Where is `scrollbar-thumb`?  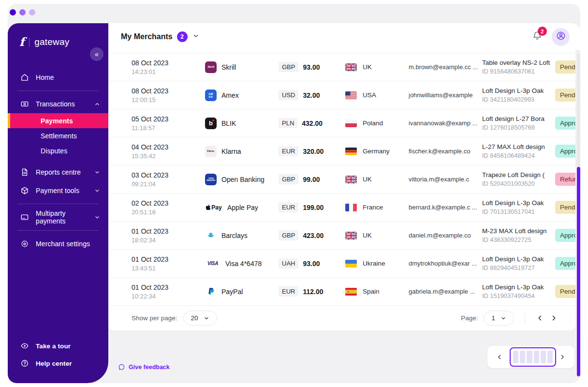 scrollbar-thumb is located at coordinates (533, 357).